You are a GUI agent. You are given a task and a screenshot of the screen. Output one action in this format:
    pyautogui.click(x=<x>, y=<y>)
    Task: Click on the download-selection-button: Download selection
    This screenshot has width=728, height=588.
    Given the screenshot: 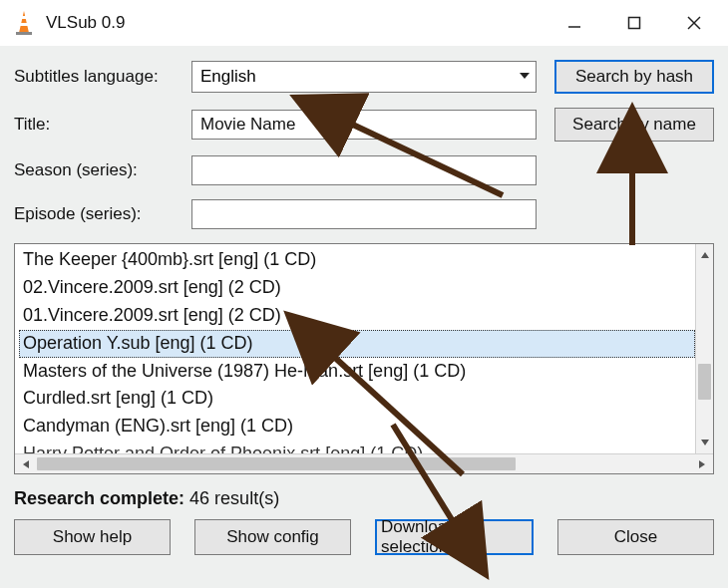 What is the action you would take?
    pyautogui.click(x=455, y=537)
    